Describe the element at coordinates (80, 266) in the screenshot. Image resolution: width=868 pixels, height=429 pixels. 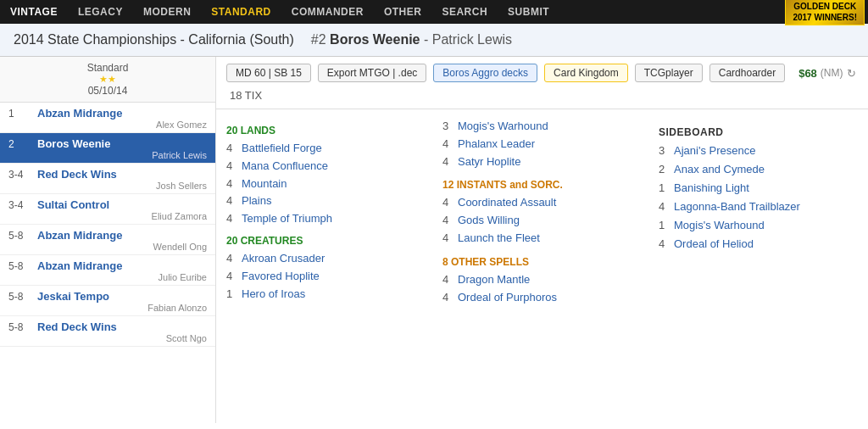
I see `deck-name-6: Abzan Midrange` at that location.